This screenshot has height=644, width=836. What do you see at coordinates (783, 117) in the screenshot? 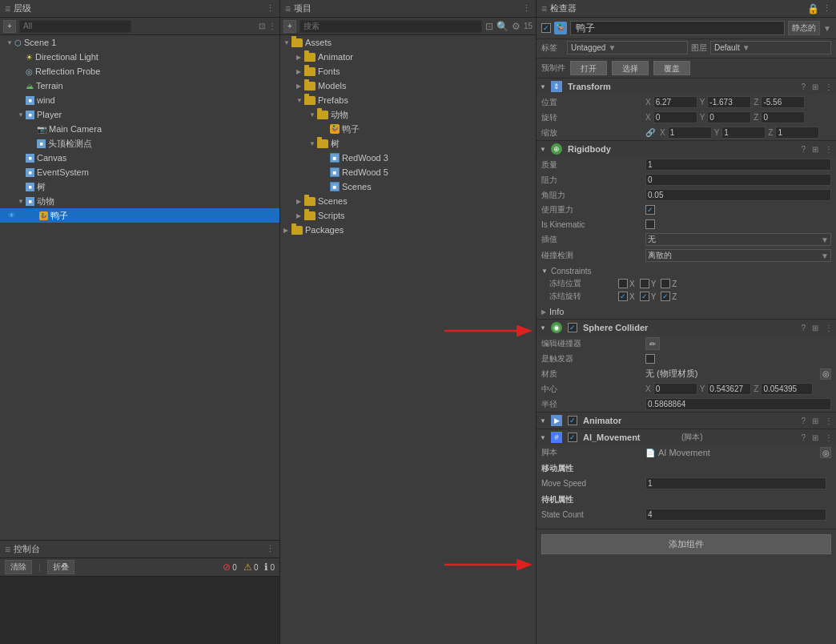
I see `rot-z-input` at bounding box center [783, 117].